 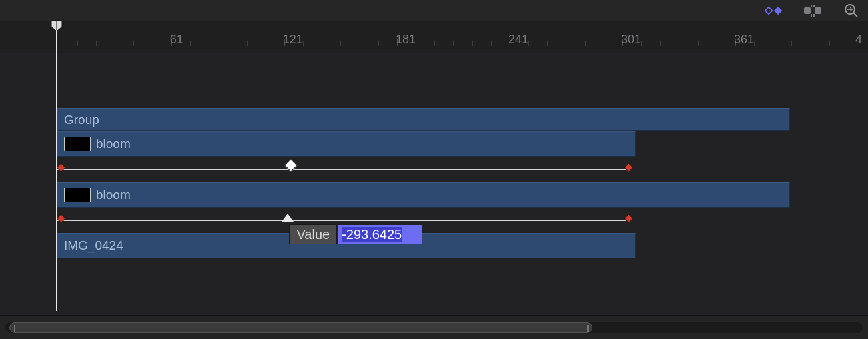 I want to click on clip-label: IMG_0424, so click(x=93, y=246).